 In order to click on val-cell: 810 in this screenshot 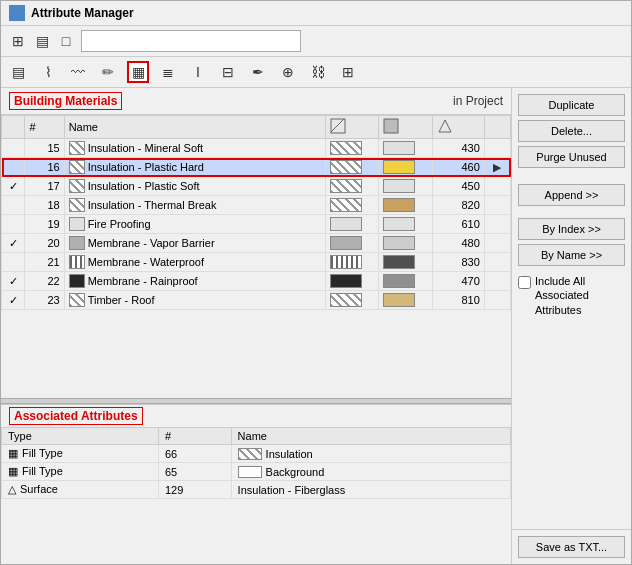, I will do `click(458, 300)`.